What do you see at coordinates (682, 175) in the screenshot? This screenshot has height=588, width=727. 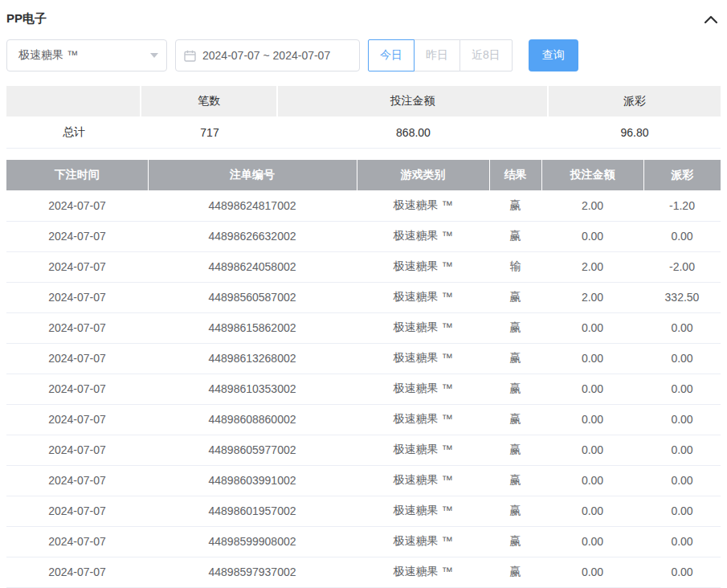 I see `column-header-payout: 派彩` at bounding box center [682, 175].